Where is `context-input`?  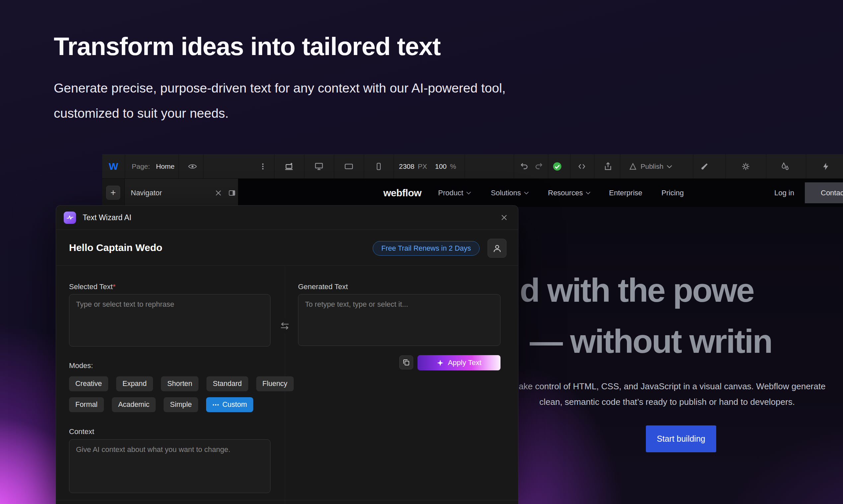
context-input is located at coordinates (170, 466).